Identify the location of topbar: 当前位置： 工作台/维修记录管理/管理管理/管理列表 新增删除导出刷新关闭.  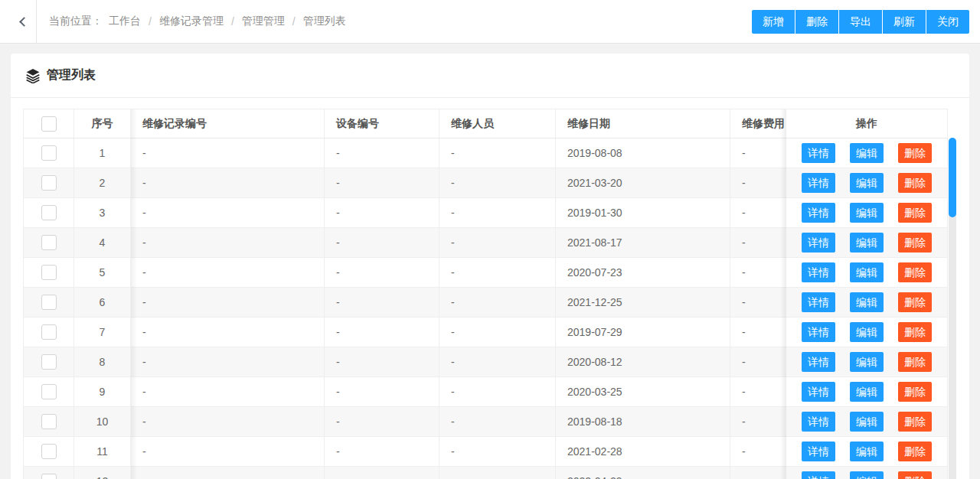
(490, 21).